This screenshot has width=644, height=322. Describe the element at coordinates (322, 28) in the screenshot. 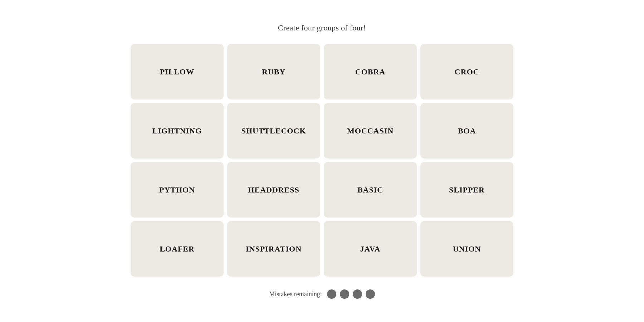

I see `instruction-text: Create four groups of four!` at that location.